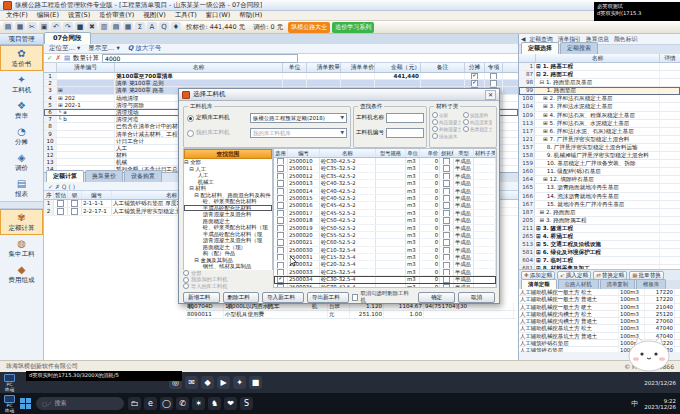 This screenshot has height=414, width=680. Describe the element at coordinates (298, 118) in the screenshot. I see `quota-library-select: 纵横公路工程预算定额(2018)▼` at that location.